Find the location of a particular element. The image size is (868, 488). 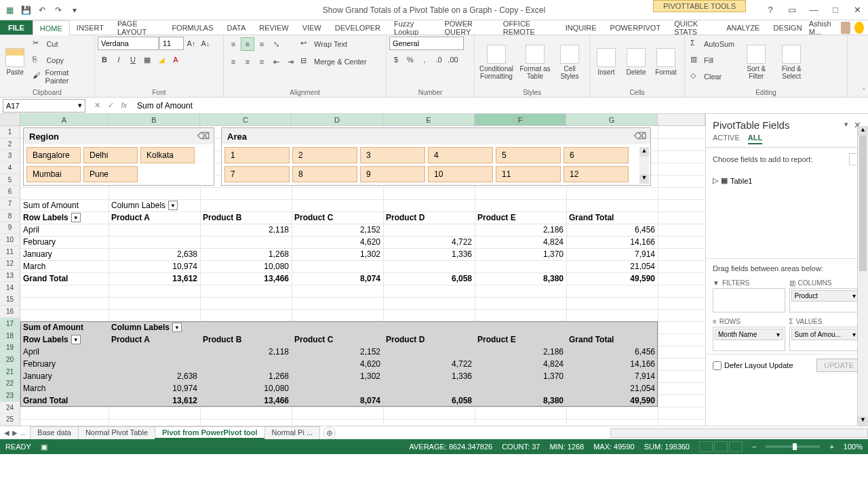

maximize-button: □ is located at coordinates (835, 10).